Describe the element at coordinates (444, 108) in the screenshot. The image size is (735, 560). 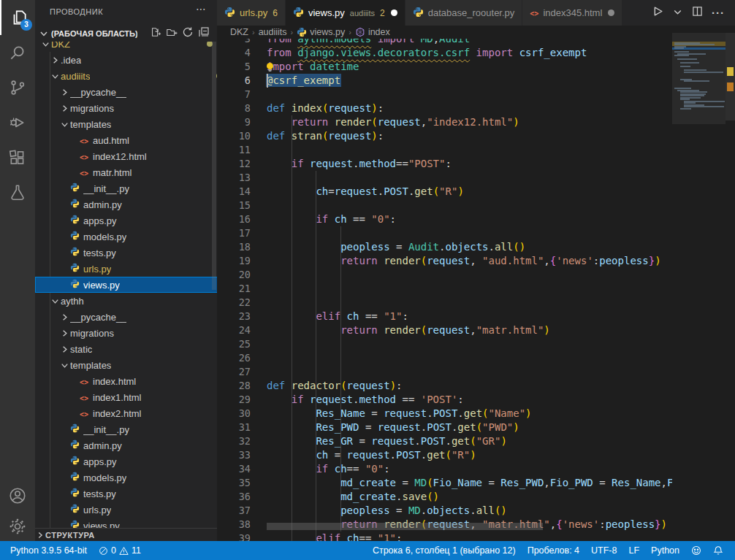
I see `code-line-8: 8def index(request):` at that location.